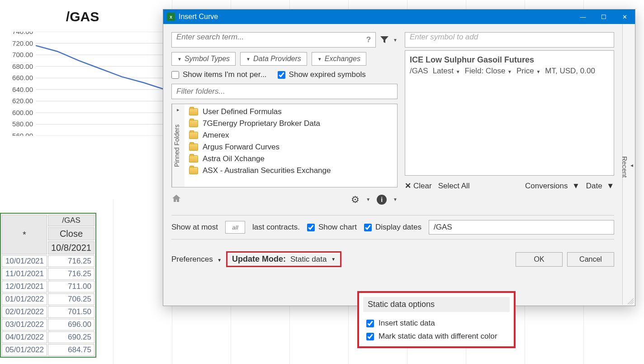 The image size is (644, 364). What do you see at coordinates (291, 147) in the screenshot?
I see `folder-item: Argus Forward Curves` at bounding box center [291, 147].